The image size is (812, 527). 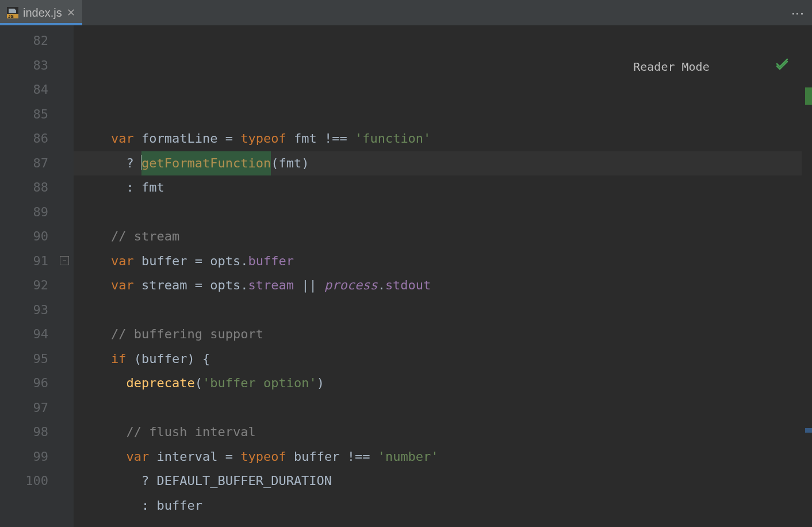 What do you see at coordinates (443, 383) in the screenshot?
I see `code-line: deprecate('buffer option')` at bounding box center [443, 383].